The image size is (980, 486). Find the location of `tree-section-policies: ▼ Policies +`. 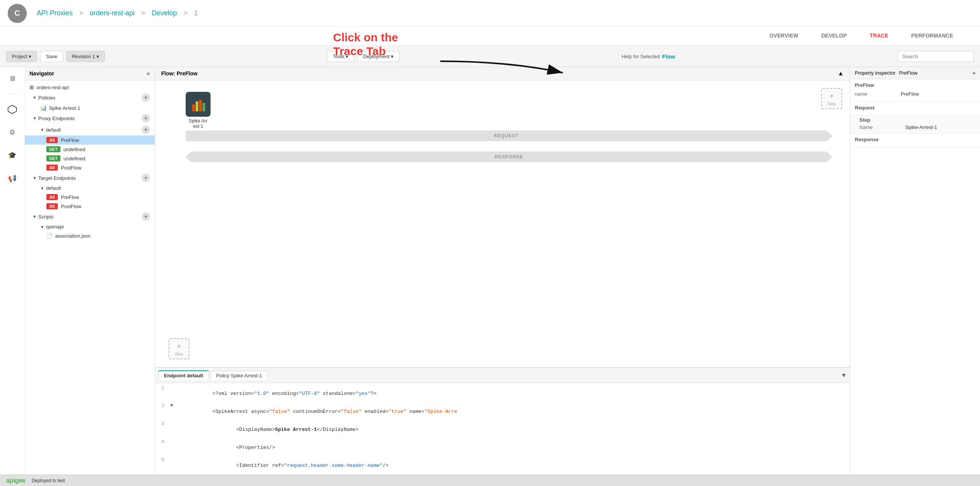

tree-section-policies: ▼ Policies + is located at coordinates (90, 98).